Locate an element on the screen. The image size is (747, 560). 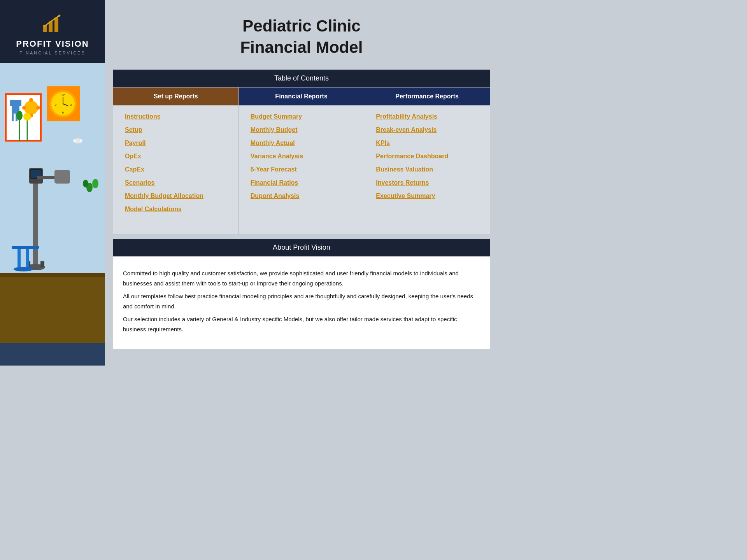
svg-text: 12 is located at coordinates (63, 95).